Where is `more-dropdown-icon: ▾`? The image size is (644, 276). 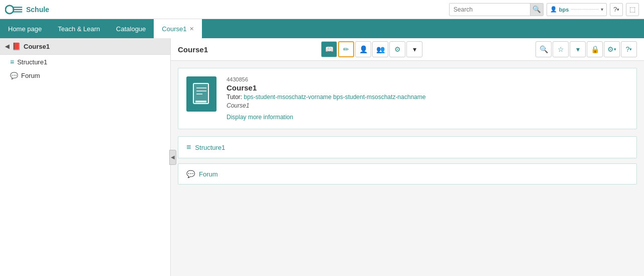 more-dropdown-icon: ▾ is located at coordinates (415, 49).